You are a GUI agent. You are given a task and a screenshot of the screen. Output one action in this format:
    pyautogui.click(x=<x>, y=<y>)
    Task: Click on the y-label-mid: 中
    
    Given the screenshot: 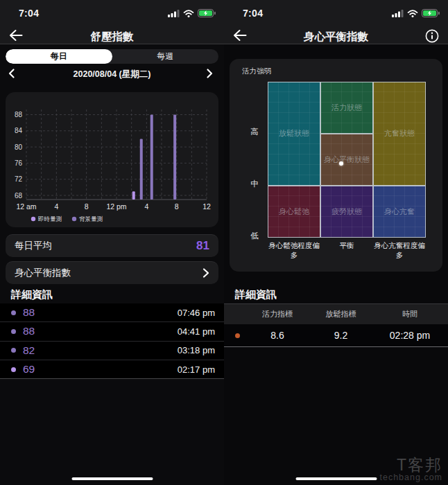 What is the action you would take?
    pyautogui.click(x=255, y=184)
    